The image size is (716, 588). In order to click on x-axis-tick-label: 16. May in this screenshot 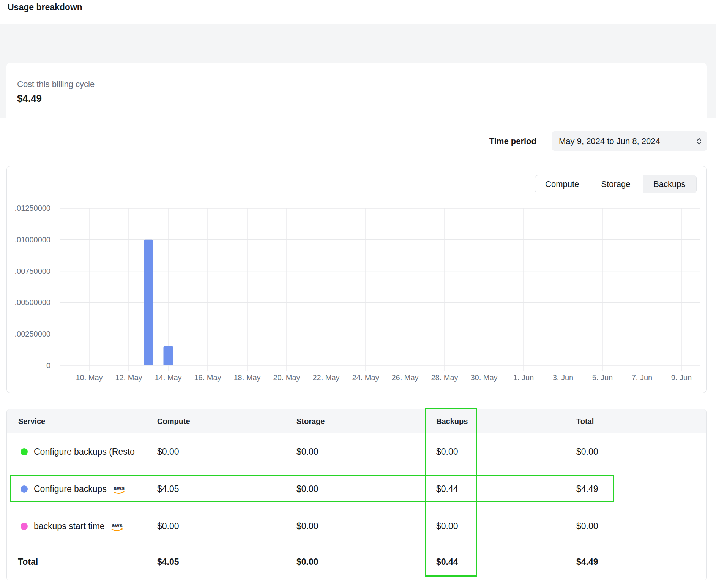, I will do `click(207, 378)`.